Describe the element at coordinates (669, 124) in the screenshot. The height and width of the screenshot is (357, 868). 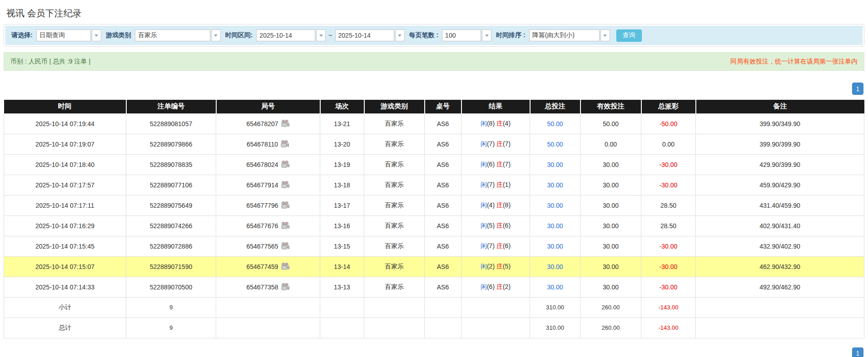
I see `payout-value: -50.00` at that location.